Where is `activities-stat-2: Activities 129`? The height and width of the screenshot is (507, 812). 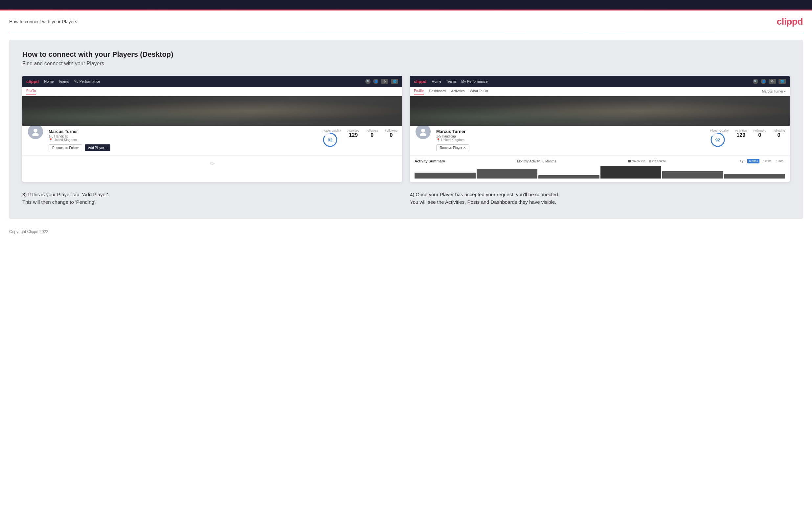
activities-stat-2: Activities 129 is located at coordinates (741, 133).